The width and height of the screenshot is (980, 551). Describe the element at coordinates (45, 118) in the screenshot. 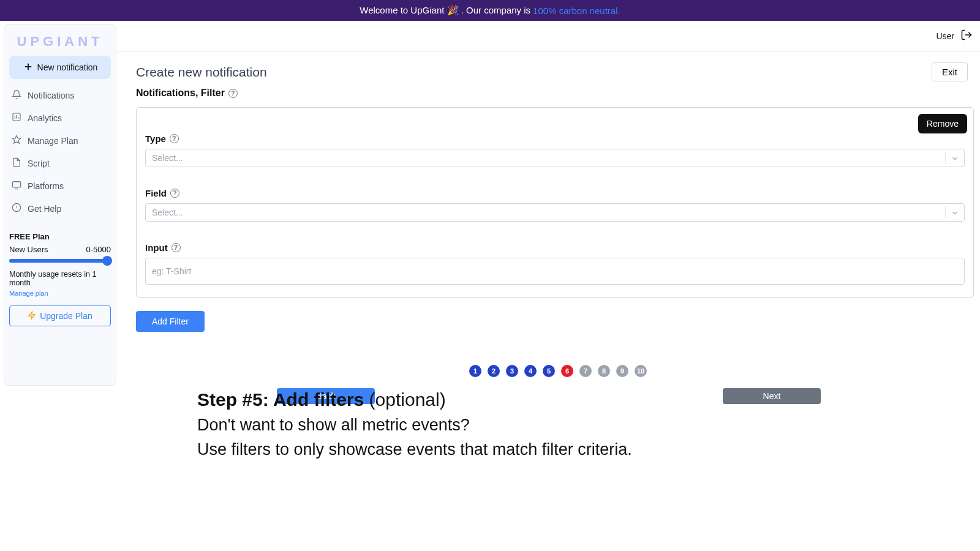

I see `sidebar-item-label: Analytics` at that location.